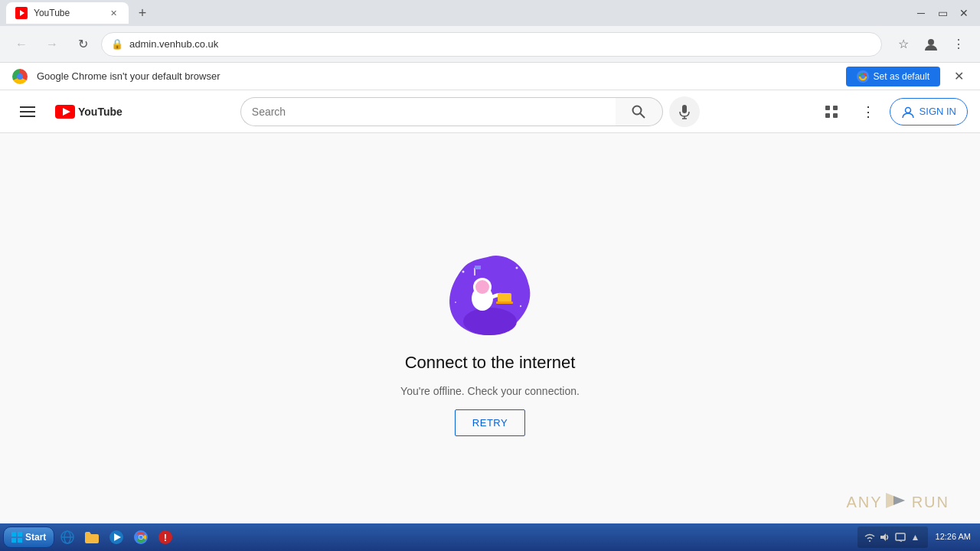 The image size is (980, 551). Describe the element at coordinates (470, 112) in the screenshot. I see `search-form` at that location.